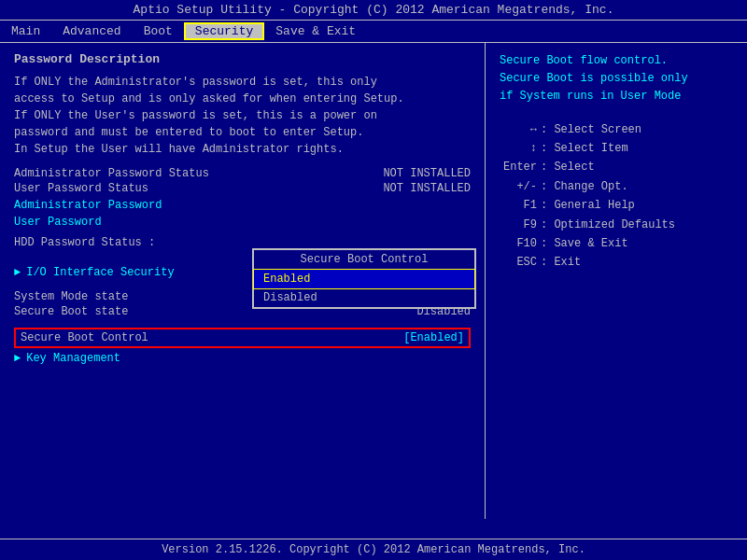 The width and height of the screenshot is (747, 560). Describe the element at coordinates (518, 187) in the screenshot. I see `key-label: +/-` at that location.